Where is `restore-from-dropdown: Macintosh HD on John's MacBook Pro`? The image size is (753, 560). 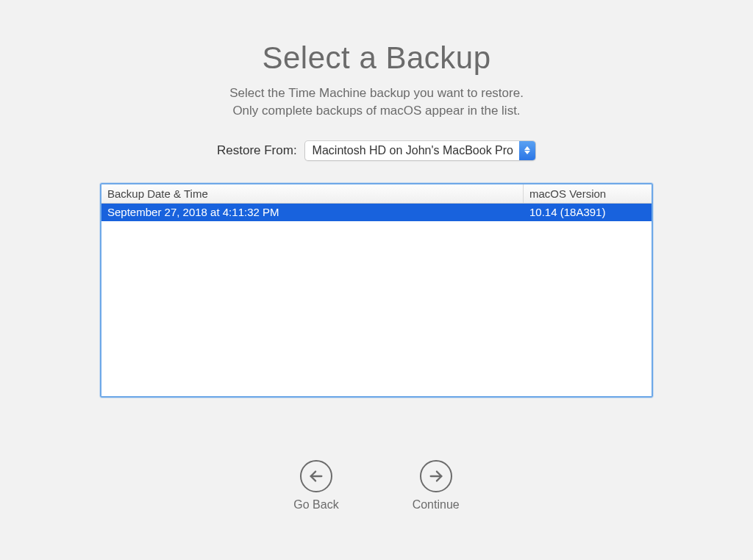
restore-from-dropdown: Macintosh HD on John's MacBook Pro is located at coordinates (421, 151).